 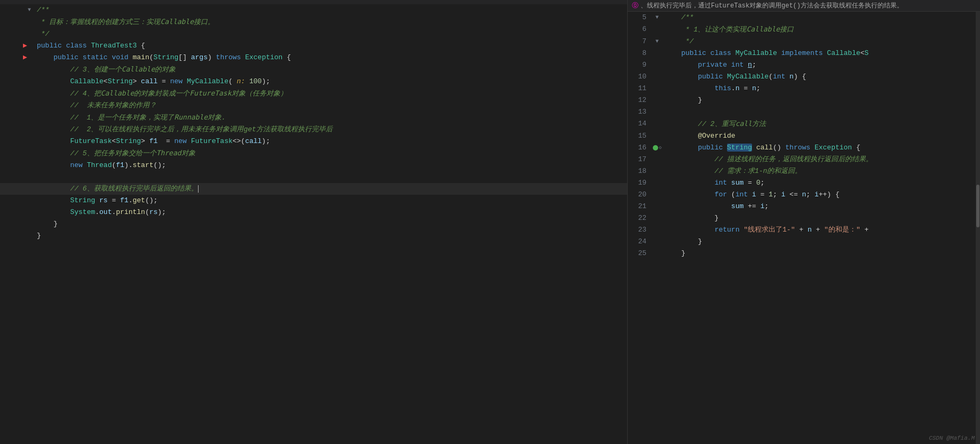 I want to click on table-row: String rs = f1.get();, so click(x=314, y=201).